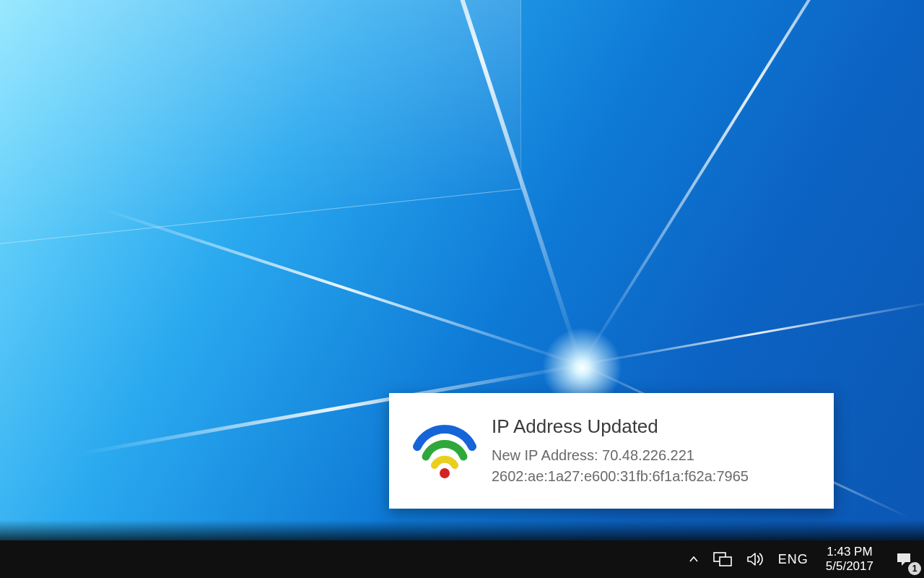  Describe the element at coordinates (694, 559) in the screenshot. I see `tray-overflow-button` at that location.